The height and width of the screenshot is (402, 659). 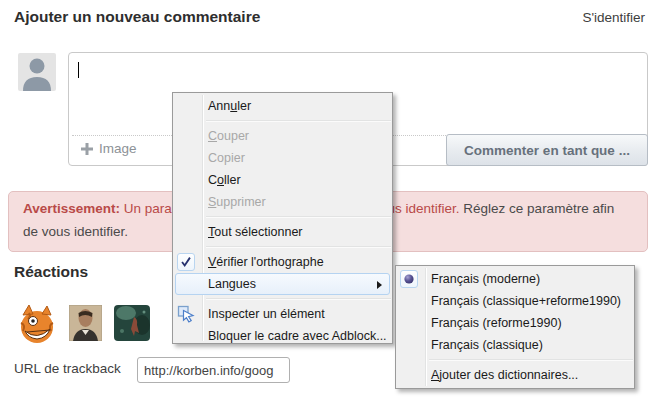 What do you see at coordinates (51, 272) in the screenshot?
I see `reactions-heading: Réactions` at bounding box center [51, 272].